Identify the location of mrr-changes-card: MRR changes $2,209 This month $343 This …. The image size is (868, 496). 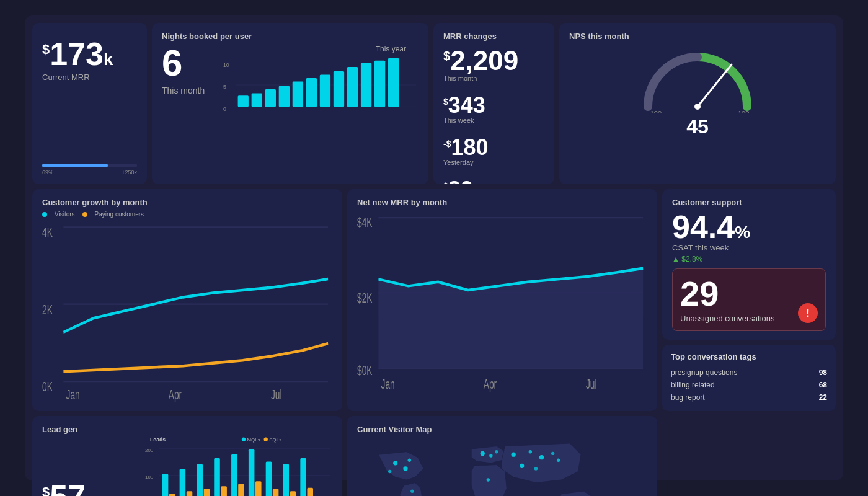
(494, 104).